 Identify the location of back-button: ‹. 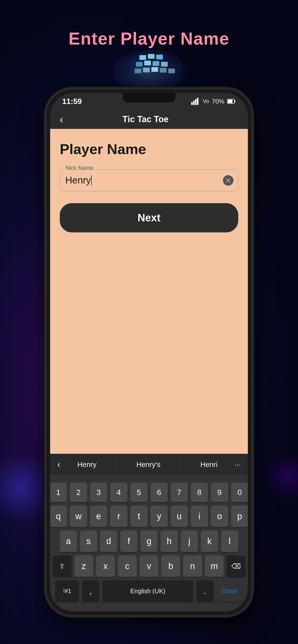
(62, 119).